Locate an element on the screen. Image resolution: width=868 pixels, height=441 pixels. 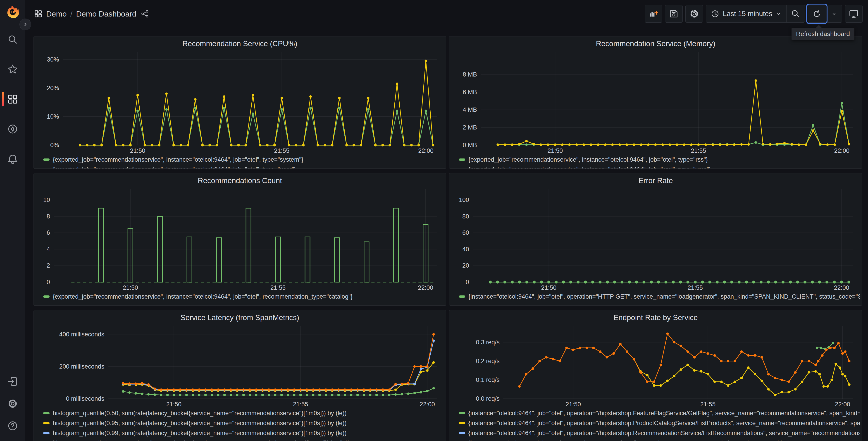
sidebar-bottom-group is located at coordinates (13, 406).